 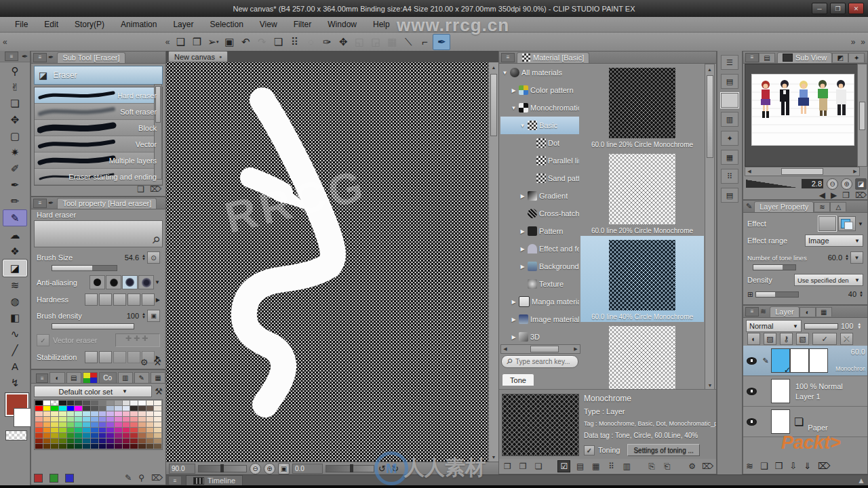 I want to click on expand-right2-icon: », so click(x=863, y=42).